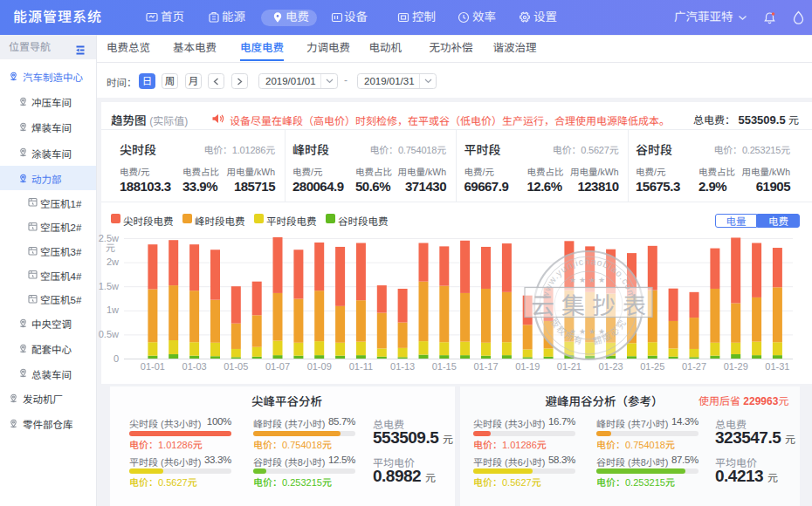 This screenshot has height=506, width=812. I want to click on svg-text: 元, so click(110, 248).